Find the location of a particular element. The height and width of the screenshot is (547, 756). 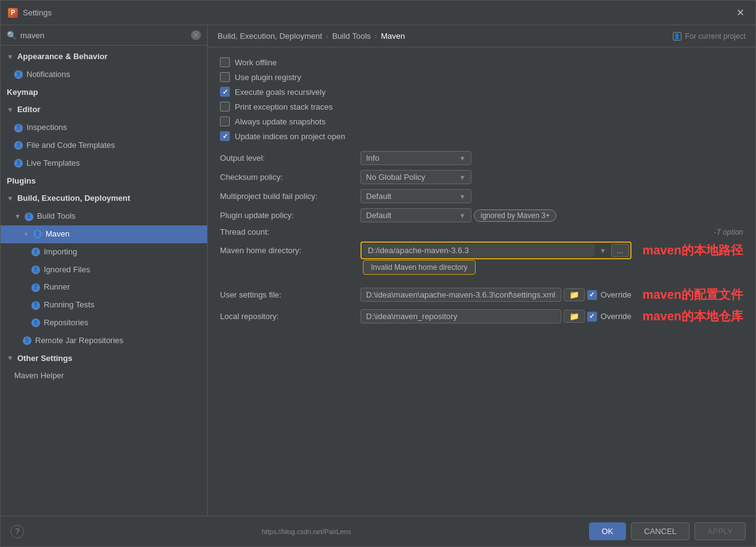

person-icon-maven: 👤 is located at coordinates (38, 234).